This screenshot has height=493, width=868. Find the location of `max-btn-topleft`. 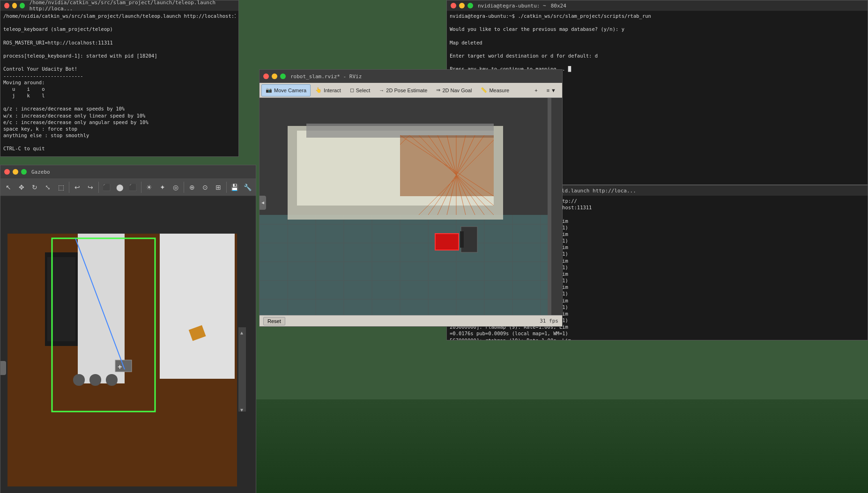

max-btn-topleft is located at coordinates (22, 6).